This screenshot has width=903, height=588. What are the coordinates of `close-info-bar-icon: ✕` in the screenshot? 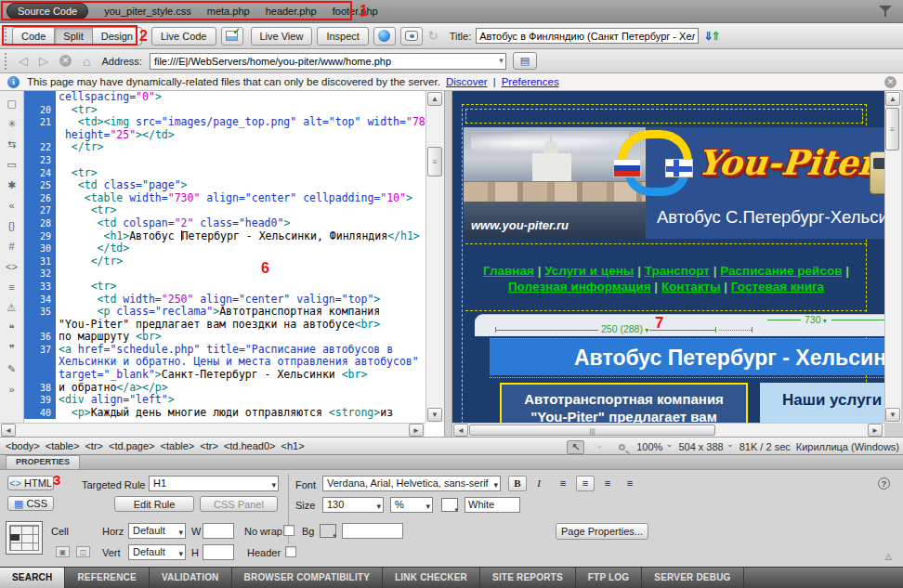 It's located at (890, 82).